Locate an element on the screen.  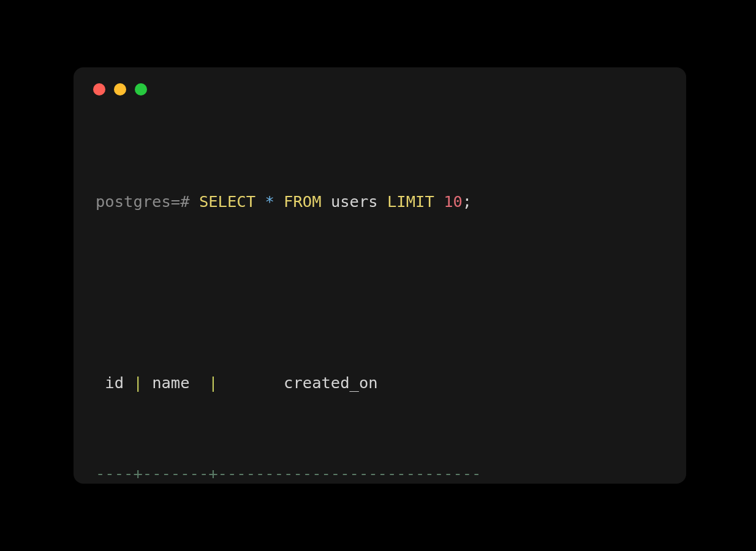
close-window-button is located at coordinates (99, 89).